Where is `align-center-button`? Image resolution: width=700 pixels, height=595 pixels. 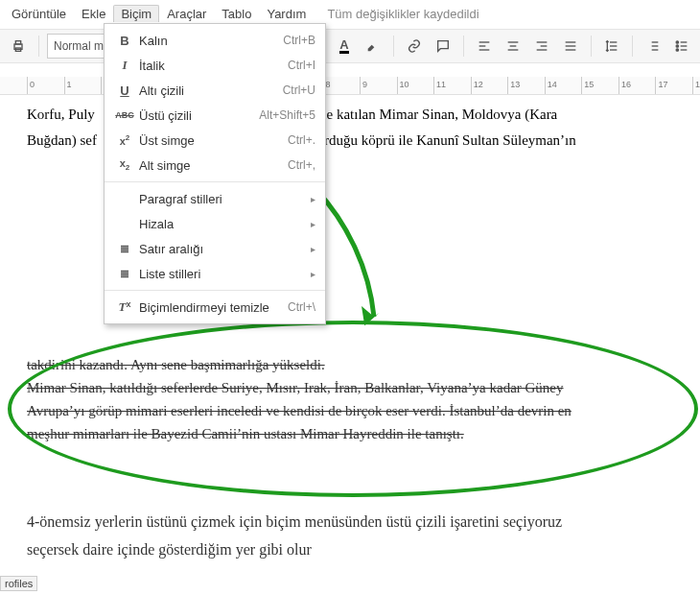 align-center-button is located at coordinates (513, 46).